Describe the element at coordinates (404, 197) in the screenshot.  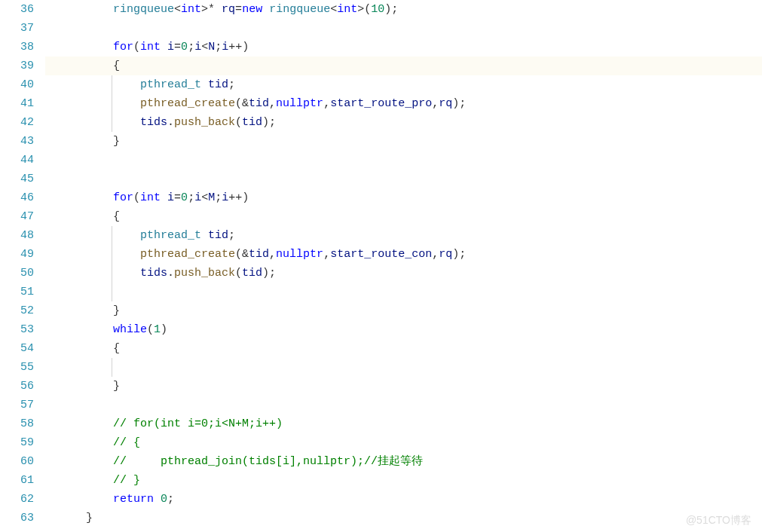
I see `code-line: for(int i=0;i<M;i++)` at that location.